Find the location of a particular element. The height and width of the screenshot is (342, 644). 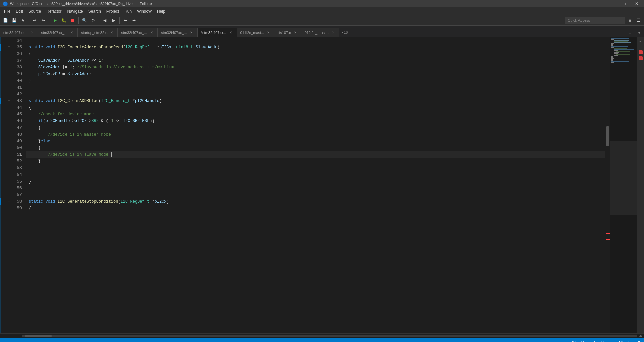

vertical-scrollbar is located at coordinates (607, 185).